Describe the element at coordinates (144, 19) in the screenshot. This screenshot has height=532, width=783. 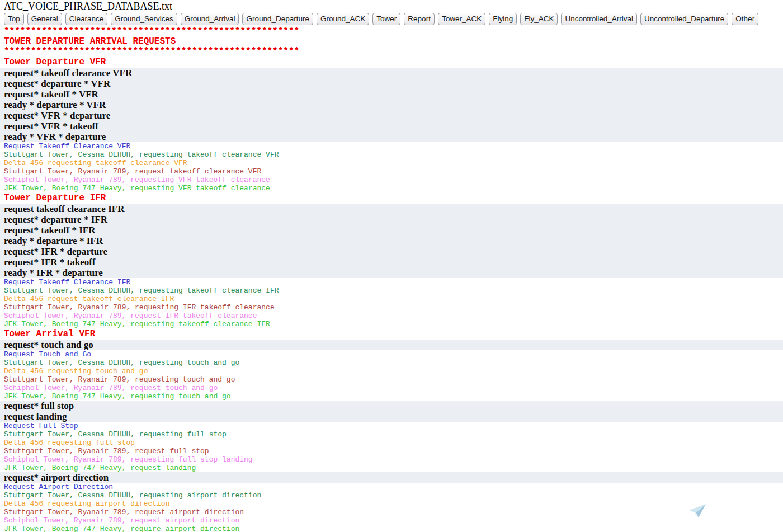
I see `nav-button-ground_services: Ground_Services` at that location.